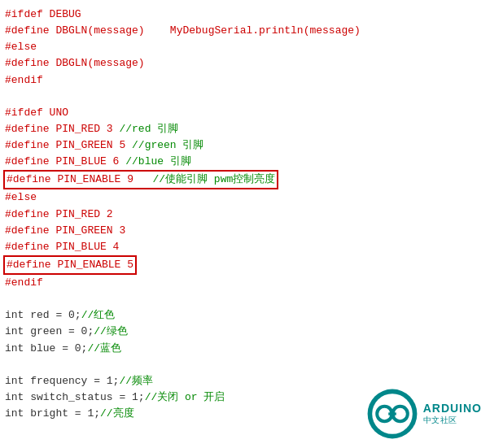  What do you see at coordinates (245, 129) in the screenshot?
I see `code-line: #define PIN_RED 3 //red 引脚` at bounding box center [245, 129].